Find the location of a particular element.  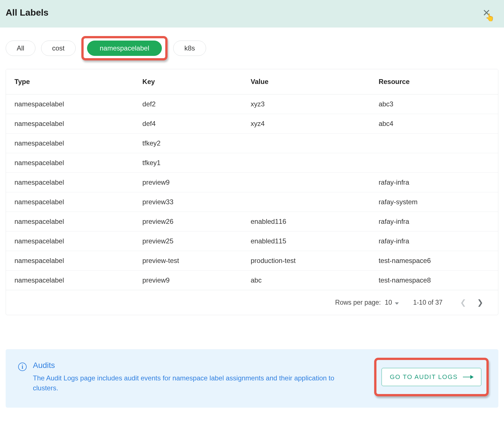

cell-key: def2 is located at coordinates (188, 104).